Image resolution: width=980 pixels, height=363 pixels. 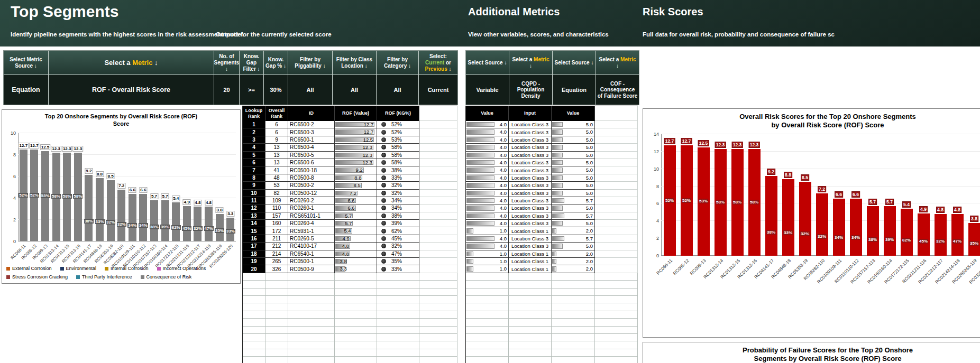 What do you see at coordinates (398, 170) in the screenshot?
I see `rof-kg-cell: 38%` at bounding box center [398, 170].